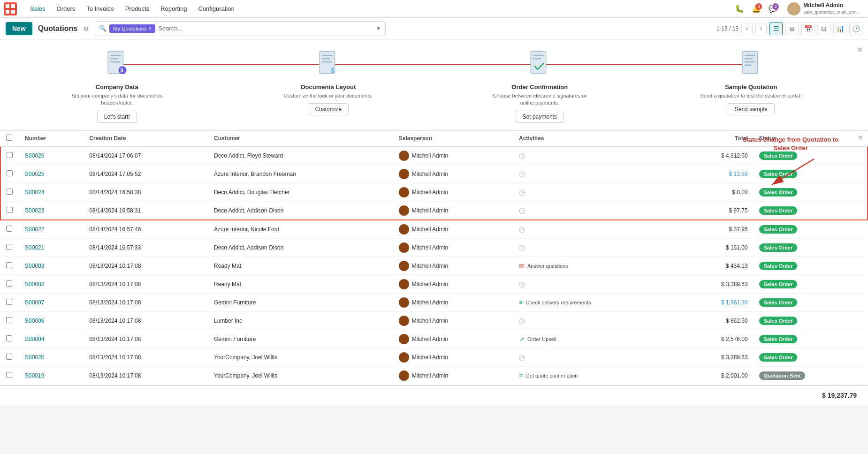 The height and width of the screenshot is (454, 868). Describe the element at coordinates (596, 339) in the screenshot. I see `row-activity: ↗ Order Upsell` at that location.